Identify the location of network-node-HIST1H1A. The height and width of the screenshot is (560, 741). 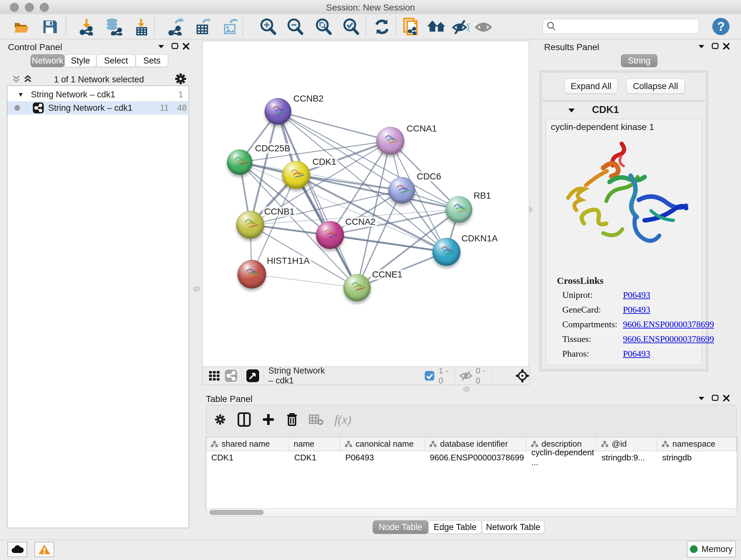
(252, 274).